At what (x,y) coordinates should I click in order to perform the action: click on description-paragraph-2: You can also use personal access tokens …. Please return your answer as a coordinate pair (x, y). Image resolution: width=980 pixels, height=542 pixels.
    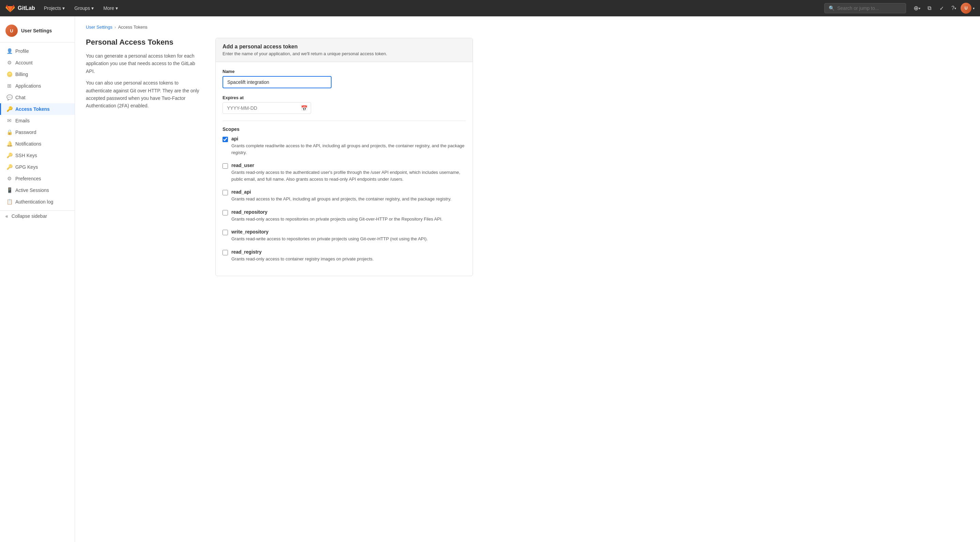
    Looking at the image, I should click on (144, 94).